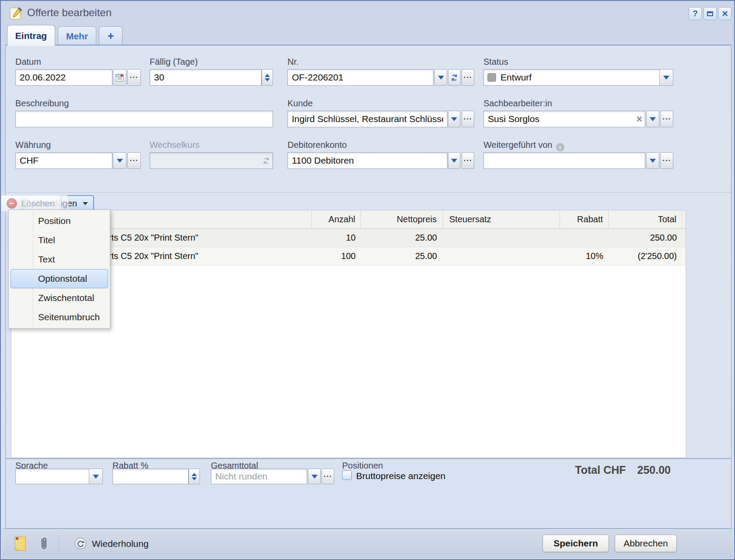  What do you see at coordinates (194, 476) in the screenshot?
I see `rabatt-spinner` at bounding box center [194, 476].